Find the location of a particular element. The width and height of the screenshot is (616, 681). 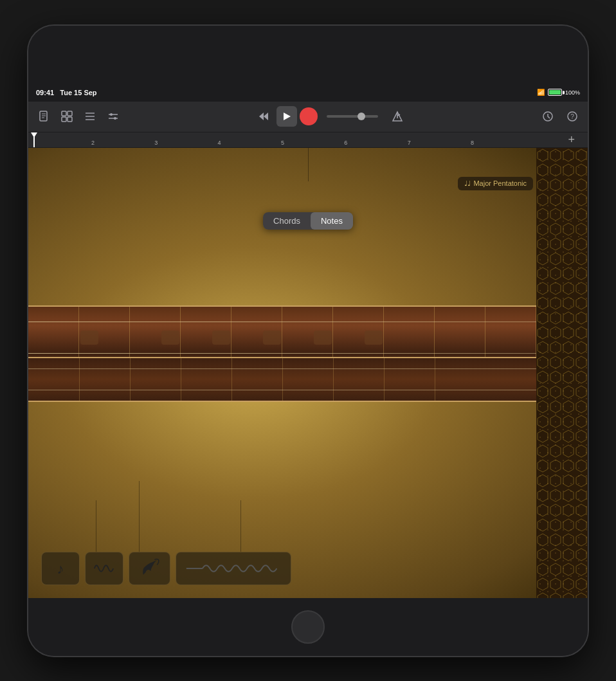

status-bar: 09:41 Tue 15 Sep 📶 100% is located at coordinates (308, 93).